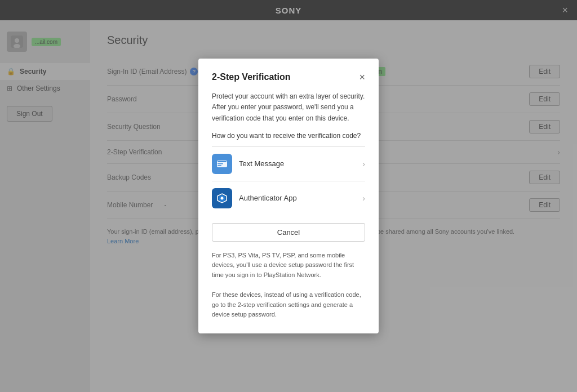  Describe the element at coordinates (268, 198) in the screenshot. I see `authenticator-label: Authenticator App` at that location.